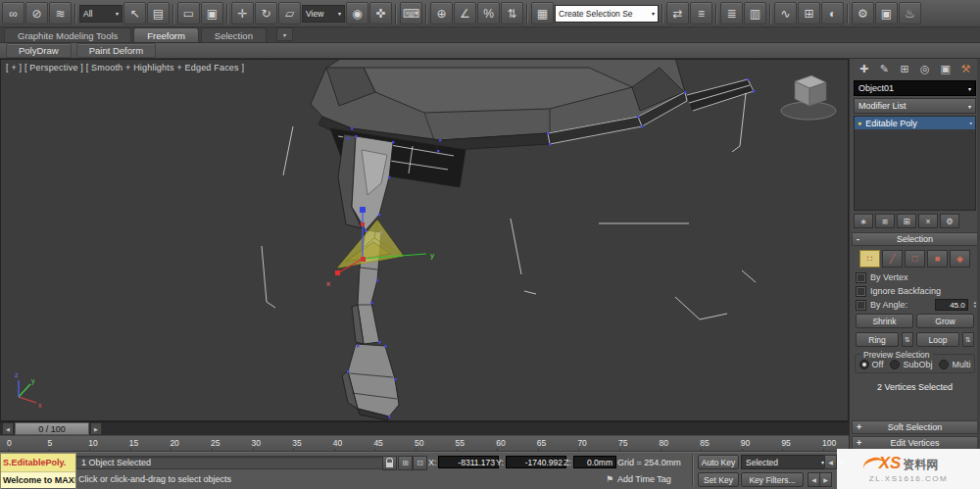 The image size is (980, 489). Describe the element at coordinates (864, 365) in the screenshot. I see `radio-off-button` at that location.